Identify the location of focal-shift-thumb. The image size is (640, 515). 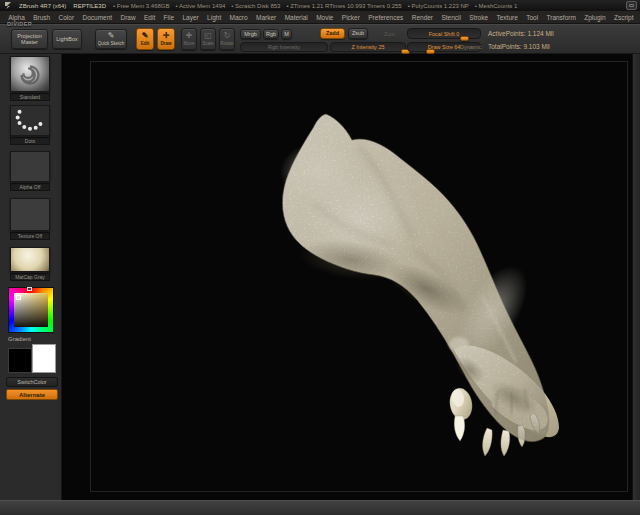
(464, 38).